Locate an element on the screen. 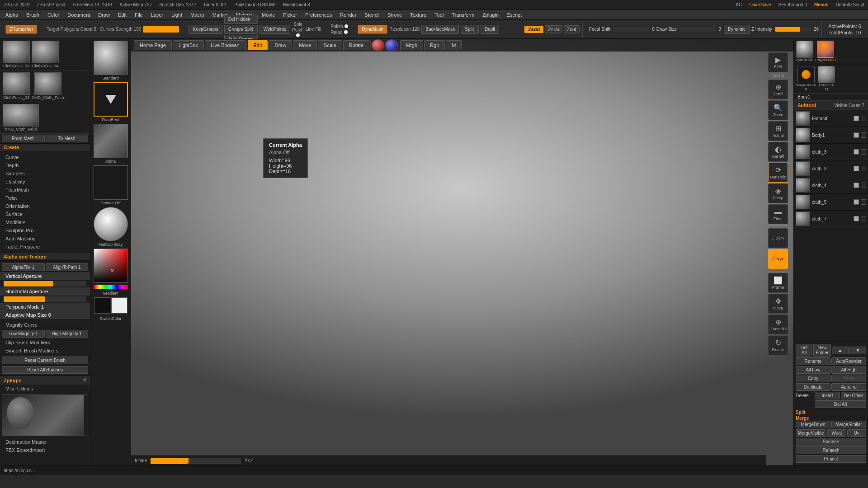 The width and height of the screenshot is (868, 488). qrxyz-button: QrXyz is located at coordinates (778, 259).